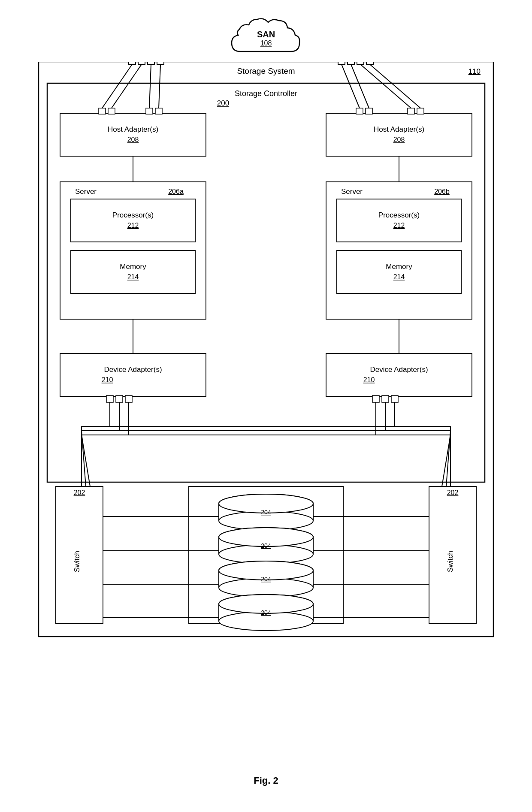 This screenshot has height=812, width=532. Describe the element at coordinates (266, 781) in the screenshot. I see `figure-label: Fig. 2` at that location.